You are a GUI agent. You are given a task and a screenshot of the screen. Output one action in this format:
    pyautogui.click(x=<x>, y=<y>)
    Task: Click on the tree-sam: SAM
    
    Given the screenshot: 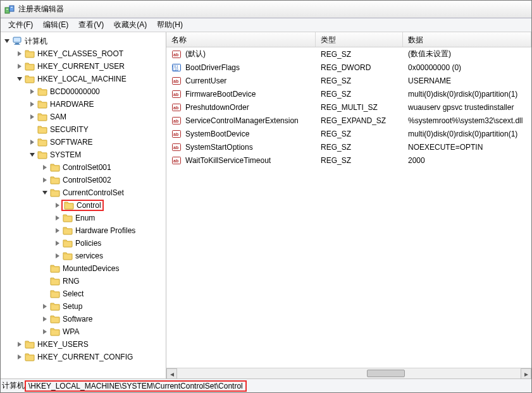 What is the action you would take?
    pyautogui.click(x=85, y=117)
    